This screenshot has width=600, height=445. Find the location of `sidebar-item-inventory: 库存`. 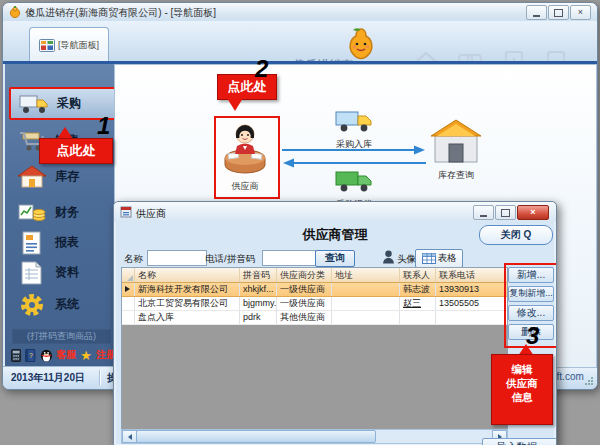

sidebar-item-inventory: 库存 is located at coordinates (60, 176).